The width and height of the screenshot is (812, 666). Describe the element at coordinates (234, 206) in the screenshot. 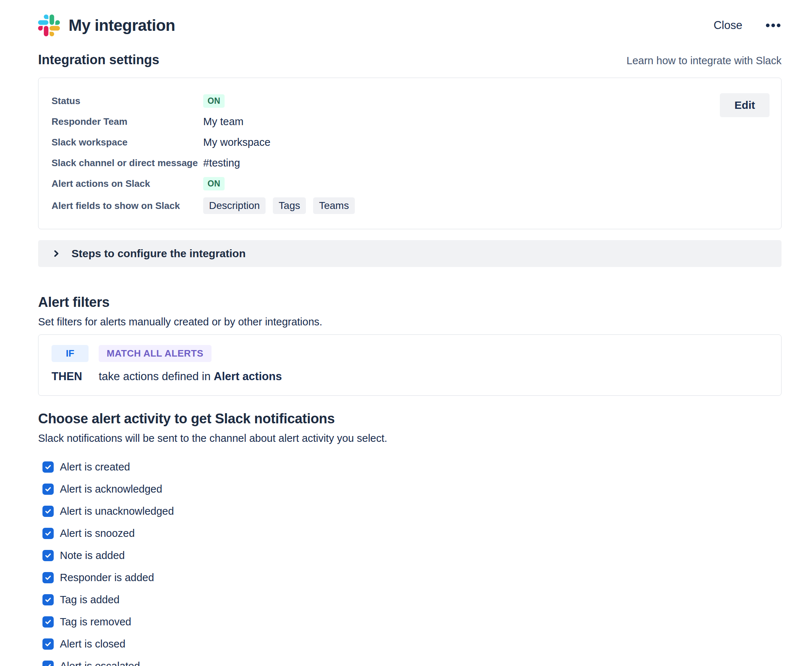

I see `field-tag: Description` at that location.